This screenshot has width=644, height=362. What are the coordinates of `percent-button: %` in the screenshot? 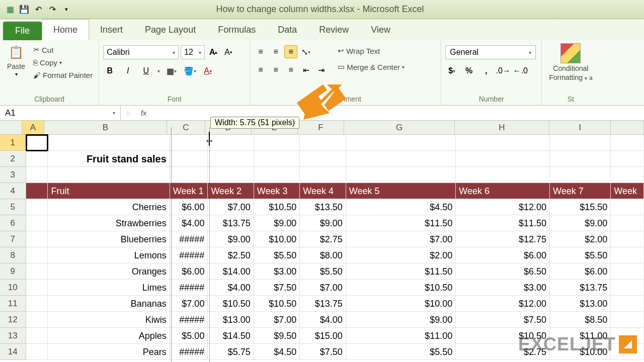 It's located at (469, 71).